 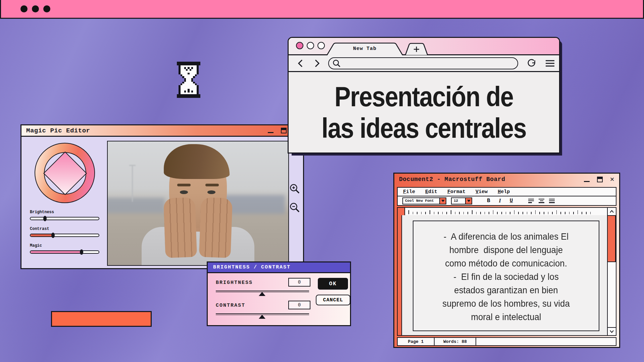 I want to click on tab-new-tab: New Tab, so click(x=365, y=49).